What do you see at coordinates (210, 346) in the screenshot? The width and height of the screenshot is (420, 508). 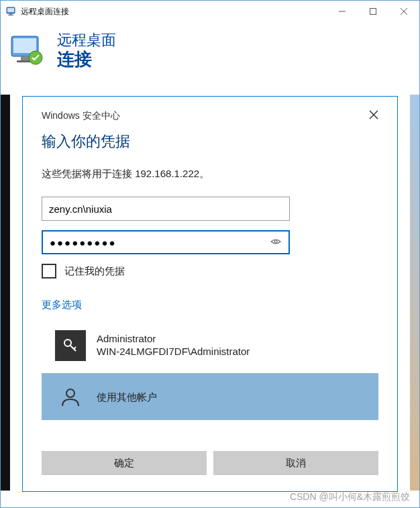 I see `account-option-admin: Administrator WIN-24LMGFDI7DF\Administra…` at bounding box center [210, 346].